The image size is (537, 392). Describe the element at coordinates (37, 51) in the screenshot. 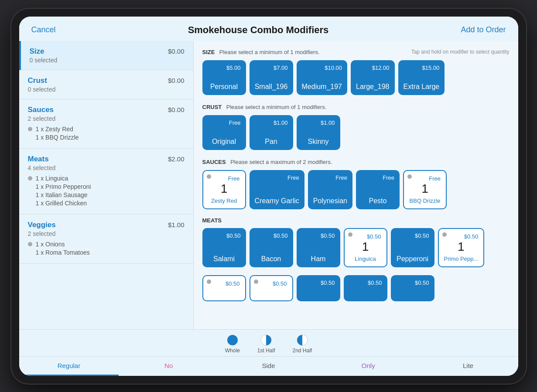

I see `sidebar-item-size-name: Size` at that location.